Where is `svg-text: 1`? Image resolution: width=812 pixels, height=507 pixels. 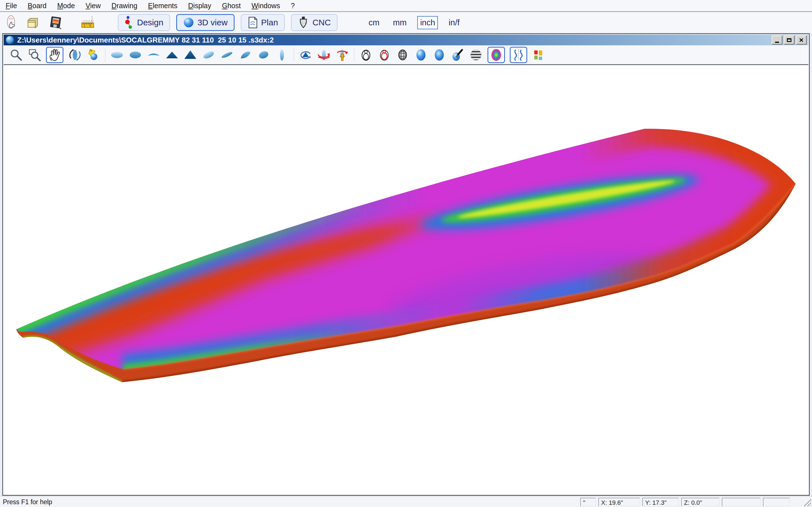 svg-text: 1 is located at coordinates (85, 25).